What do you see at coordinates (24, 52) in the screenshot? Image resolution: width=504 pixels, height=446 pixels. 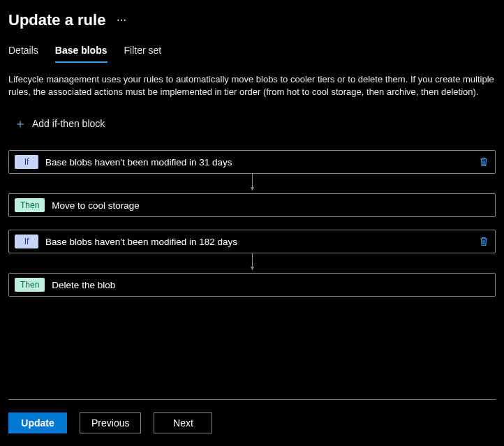 I see `tab-details: Details` at bounding box center [24, 52].